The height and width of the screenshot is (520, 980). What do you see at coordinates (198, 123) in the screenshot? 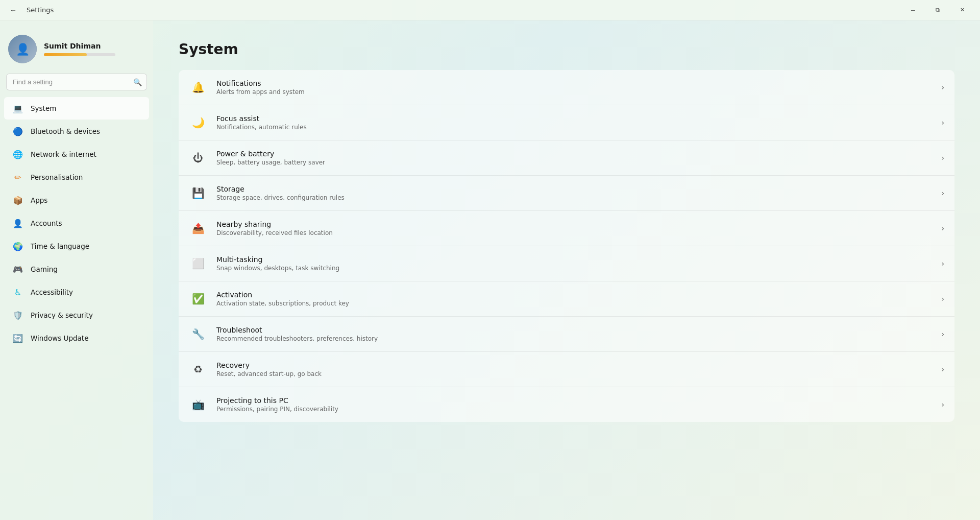
I see `setting-icon-focus-assist: 🌙` at bounding box center [198, 123].